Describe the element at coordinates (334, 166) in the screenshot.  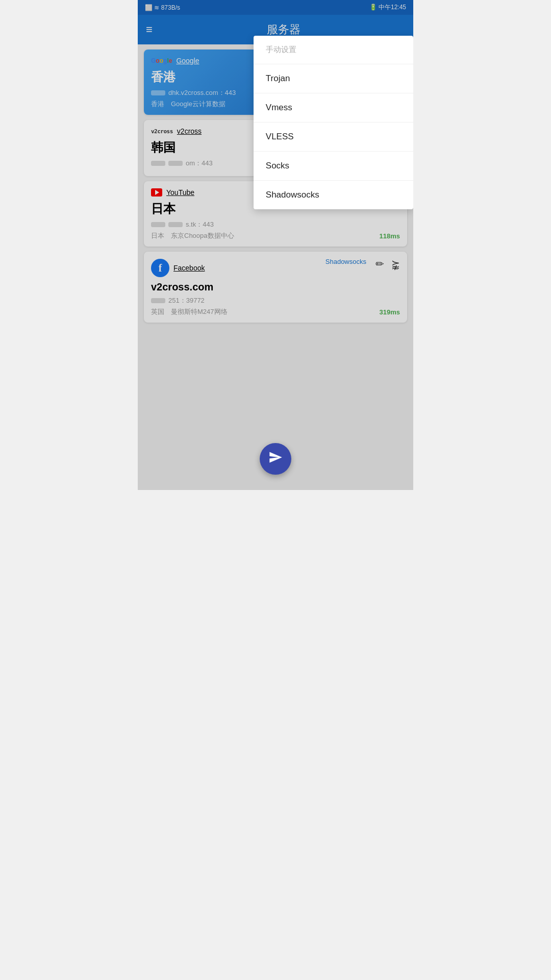
I see `dropdown-item-socks: Socks` at that location.